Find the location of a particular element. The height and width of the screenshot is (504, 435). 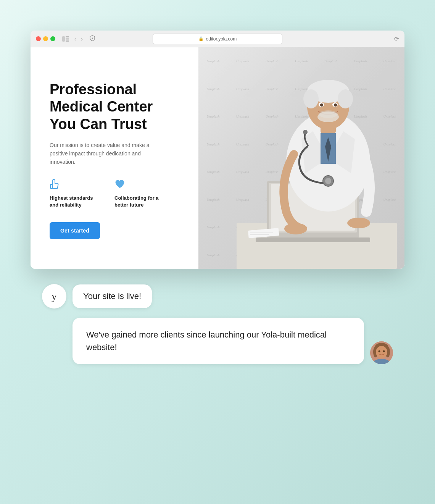

close-button is located at coordinates (38, 39).